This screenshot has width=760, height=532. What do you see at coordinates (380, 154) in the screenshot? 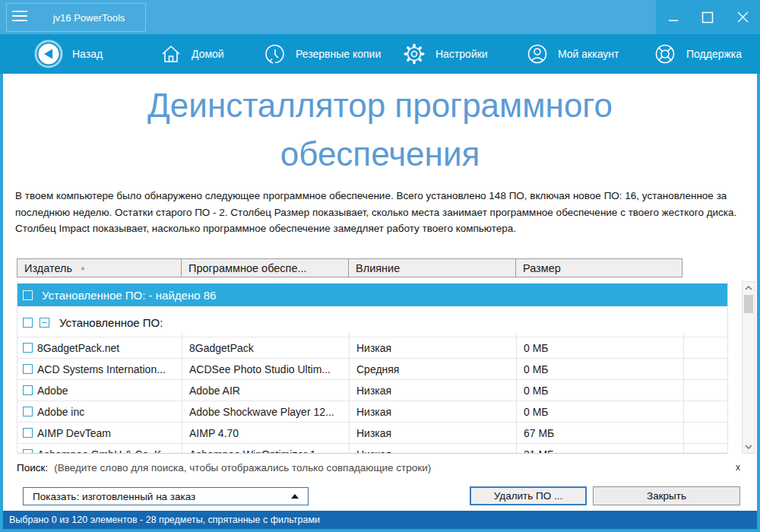
I see `page-title-line2: обеспечения` at bounding box center [380, 154].